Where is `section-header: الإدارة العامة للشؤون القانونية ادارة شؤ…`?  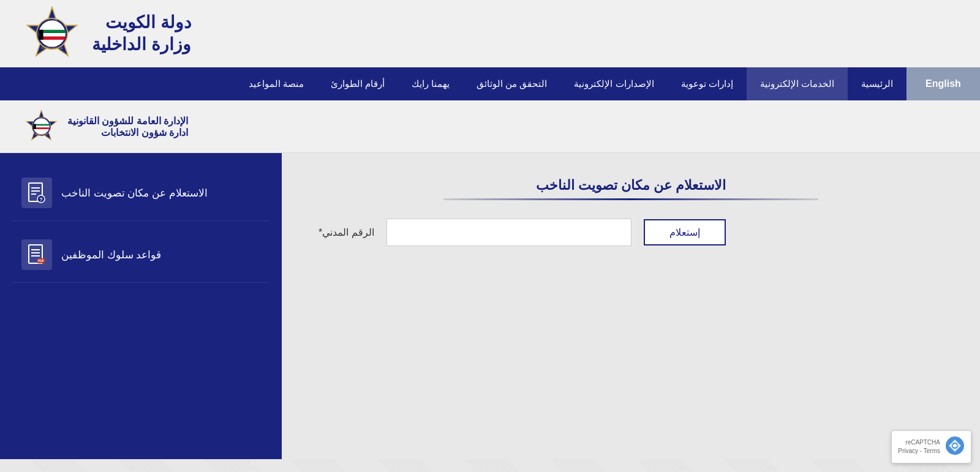 section-header: الإدارة العامة للشؤون القانونية ادارة شؤ… is located at coordinates (490, 127).